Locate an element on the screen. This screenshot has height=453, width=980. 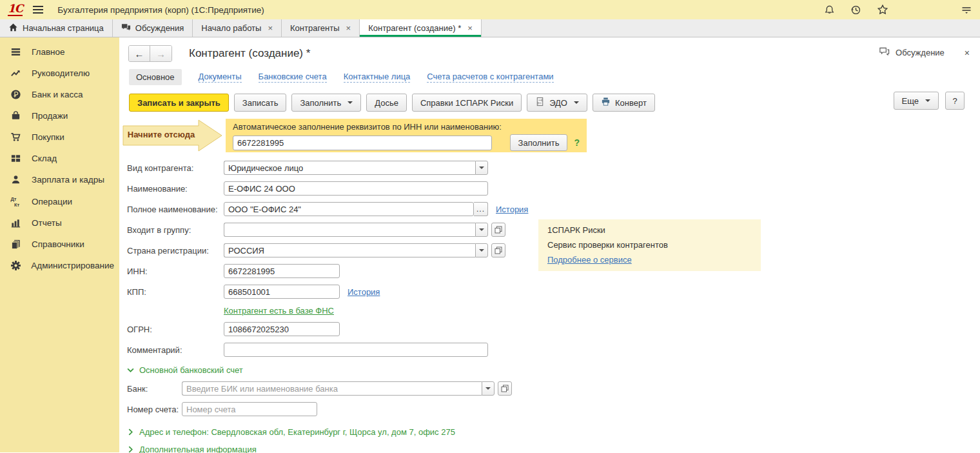
home-icon is located at coordinates (13, 28).